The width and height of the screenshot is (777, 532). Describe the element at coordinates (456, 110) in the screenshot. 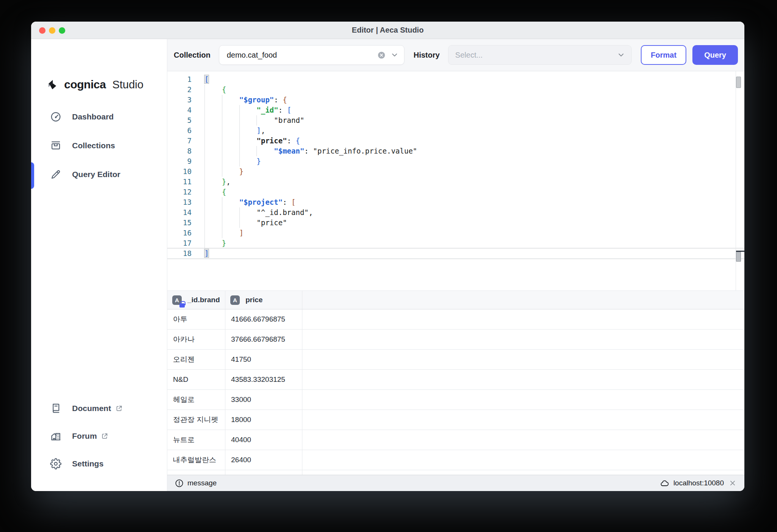

I see `code-line: 4 "_id": [` at that location.